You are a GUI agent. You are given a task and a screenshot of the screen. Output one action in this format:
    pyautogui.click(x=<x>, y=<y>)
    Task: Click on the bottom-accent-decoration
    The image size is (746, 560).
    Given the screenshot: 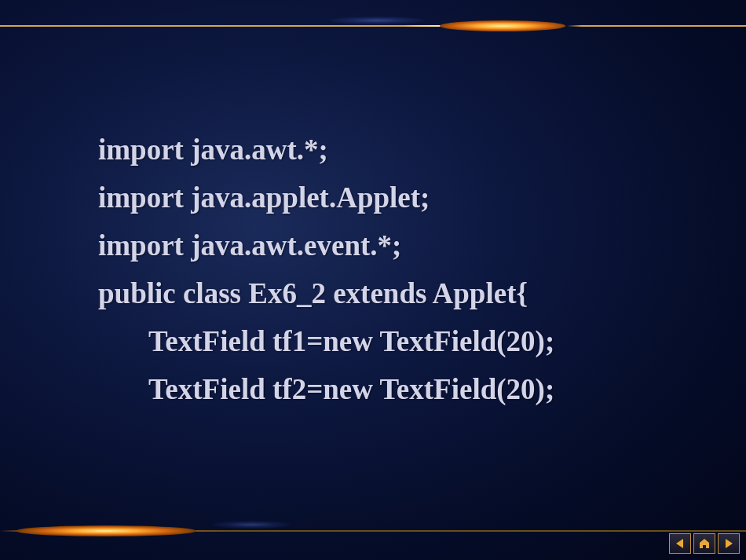 What is the action you would take?
    pyautogui.click(x=106, y=531)
    